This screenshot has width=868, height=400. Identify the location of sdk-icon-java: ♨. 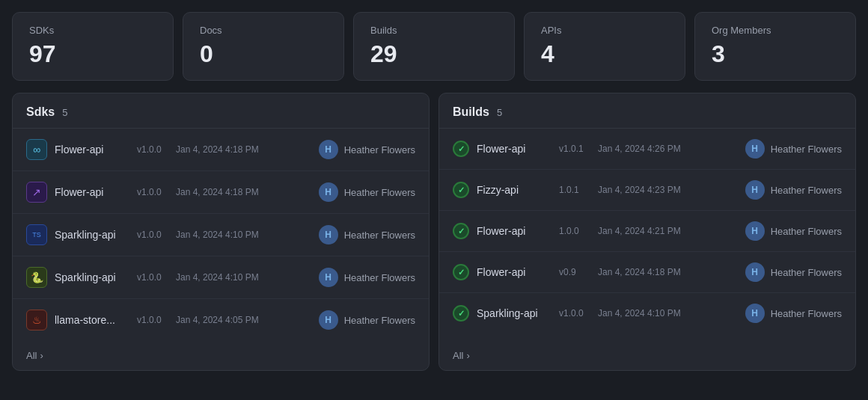
(37, 320).